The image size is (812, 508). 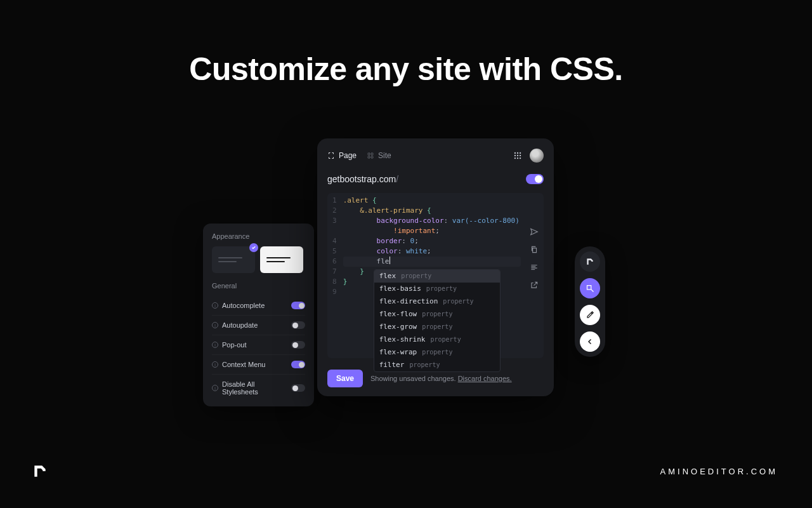 What do you see at coordinates (442, 378) in the screenshot?
I see `unsaved-status: Showing unsaved changes. Discard changes…` at bounding box center [442, 378].